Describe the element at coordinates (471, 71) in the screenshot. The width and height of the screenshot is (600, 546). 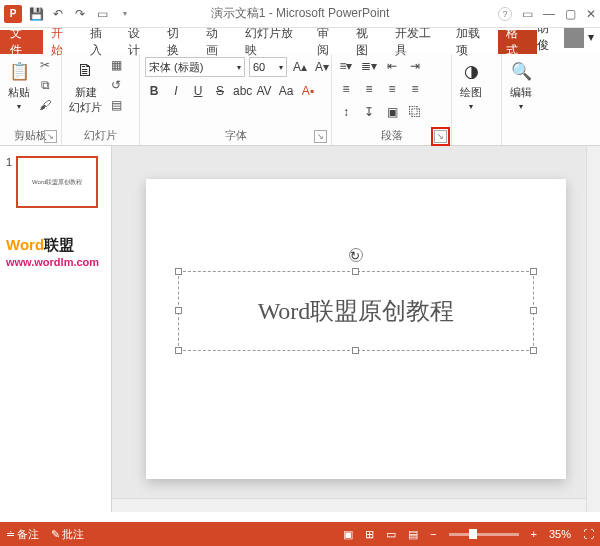
I see `shapes-icon: ◑` at that location.